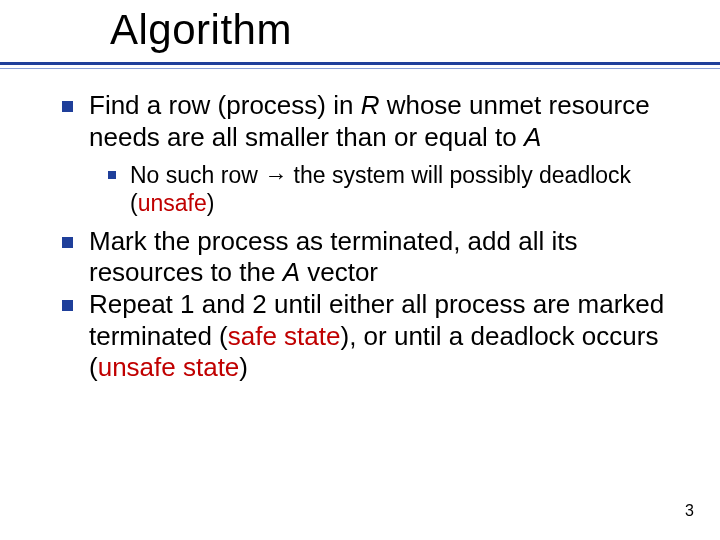  What do you see at coordinates (413, 189) in the screenshot?
I see `bullet-1a-text: No such row → the system will possibly d…` at bounding box center [413, 189].